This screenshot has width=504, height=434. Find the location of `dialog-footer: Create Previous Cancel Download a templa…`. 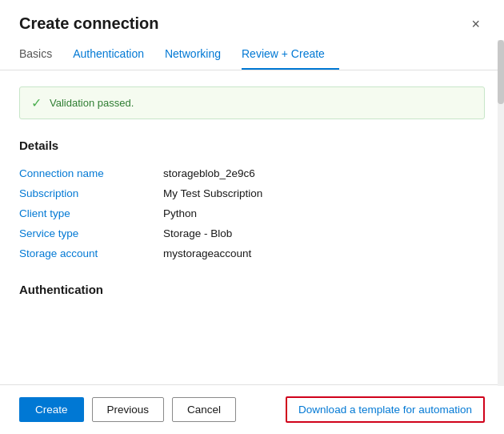

dialog-footer: Create Previous Cancel Download a templa… is located at coordinates (252, 409).